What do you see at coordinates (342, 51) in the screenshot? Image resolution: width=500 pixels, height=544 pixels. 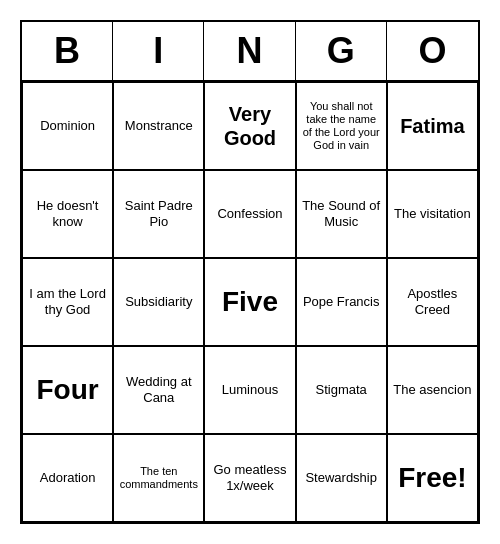 I see `header-g: G` at bounding box center [342, 51].